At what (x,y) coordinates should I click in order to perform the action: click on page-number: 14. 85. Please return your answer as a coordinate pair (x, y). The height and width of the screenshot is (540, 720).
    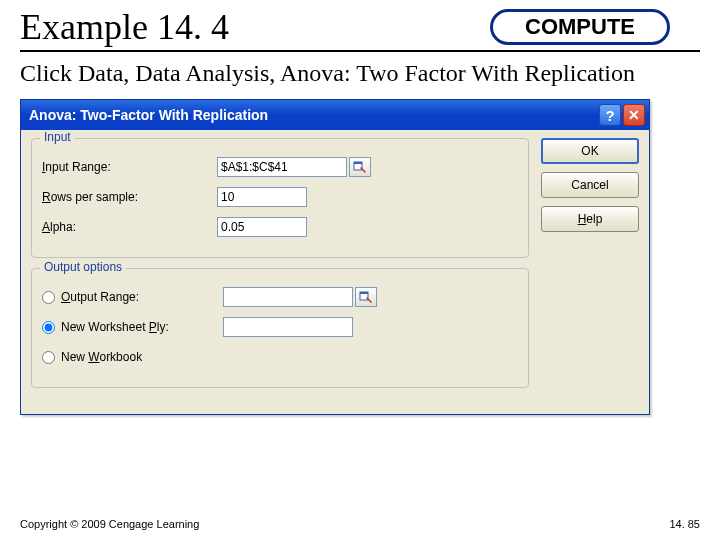
    Looking at the image, I should click on (684, 524).